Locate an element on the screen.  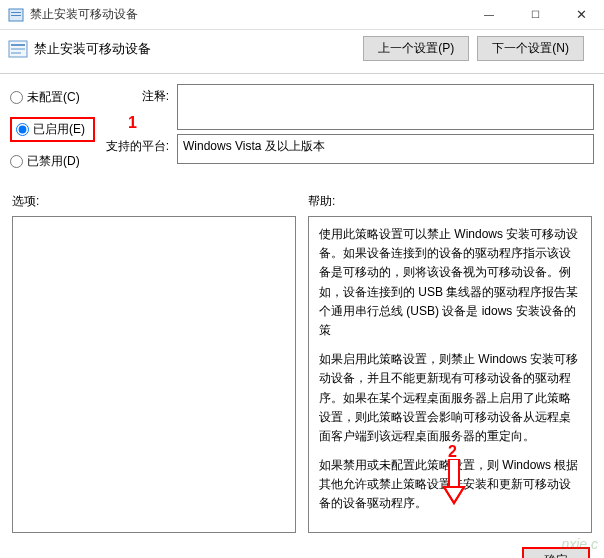
radio-enabled is located at coordinates (22, 130).